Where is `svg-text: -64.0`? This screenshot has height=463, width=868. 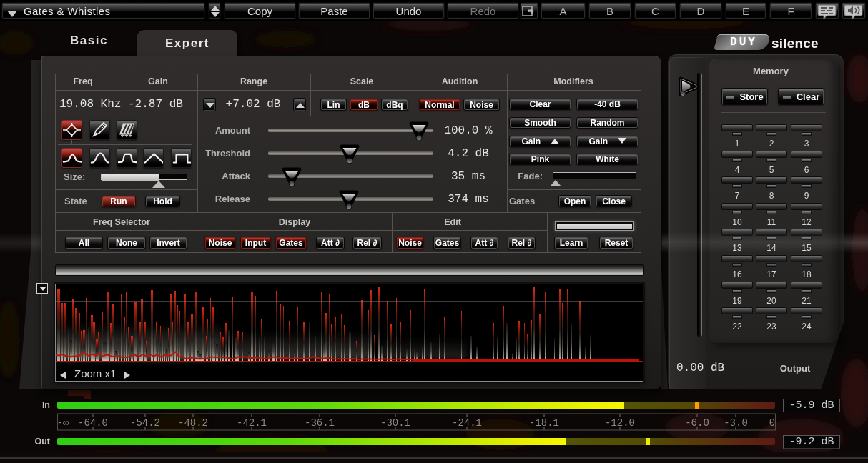 svg-text: -64.0 is located at coordinates (93, 423).